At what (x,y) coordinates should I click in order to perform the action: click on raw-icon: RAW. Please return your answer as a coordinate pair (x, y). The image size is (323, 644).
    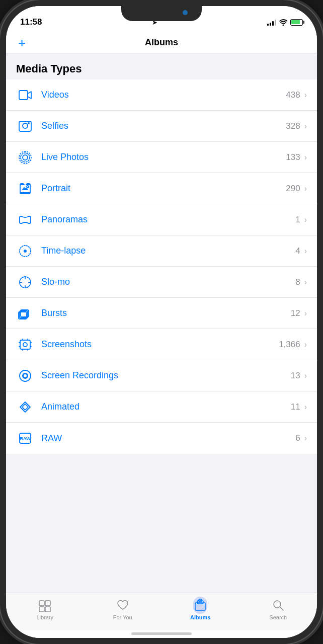
    Looking at the image, I should click on (25, 438).